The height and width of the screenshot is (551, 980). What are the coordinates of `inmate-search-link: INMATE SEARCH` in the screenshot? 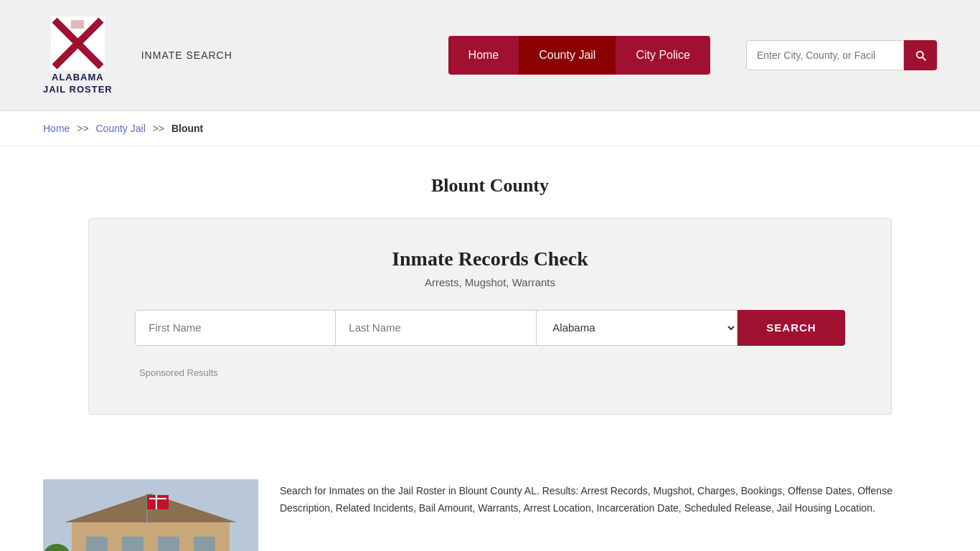 It's located at (187, 55).